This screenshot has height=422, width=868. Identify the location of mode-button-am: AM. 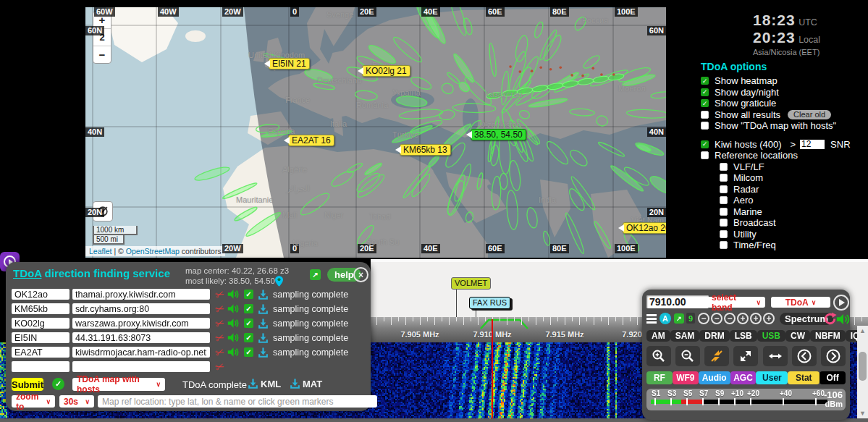
(659, 336).